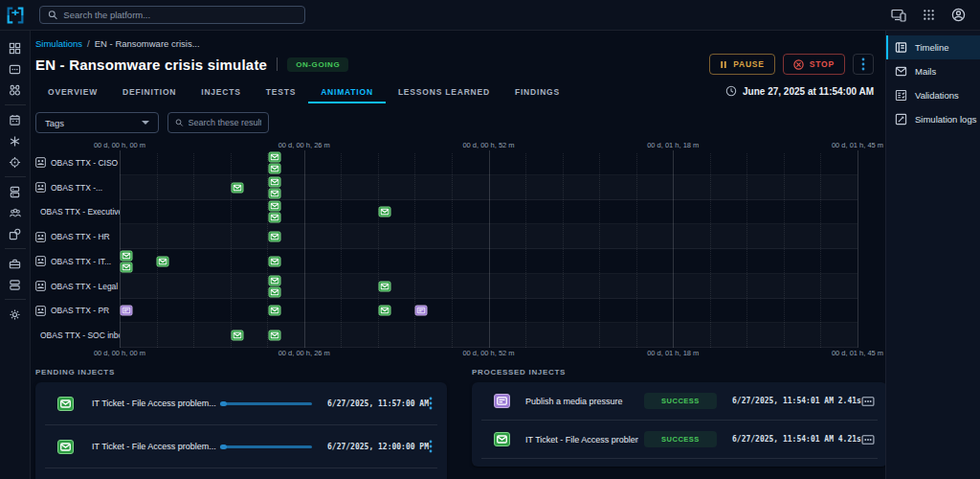  Describe the element at coordinates (937, 96) in the screenshot. I see `sidebar-item-label: Validations` at that location.